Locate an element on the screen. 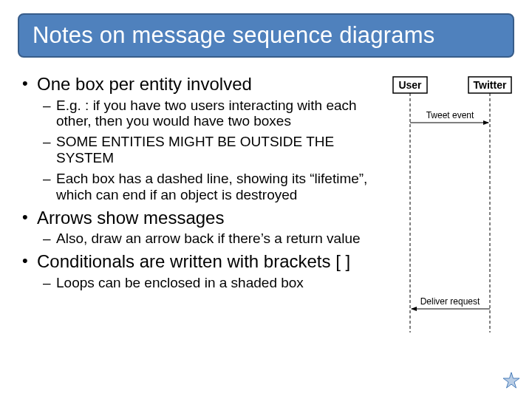  slide-title: Notes on message sequence diagrams is located at coordinates (266, 35).